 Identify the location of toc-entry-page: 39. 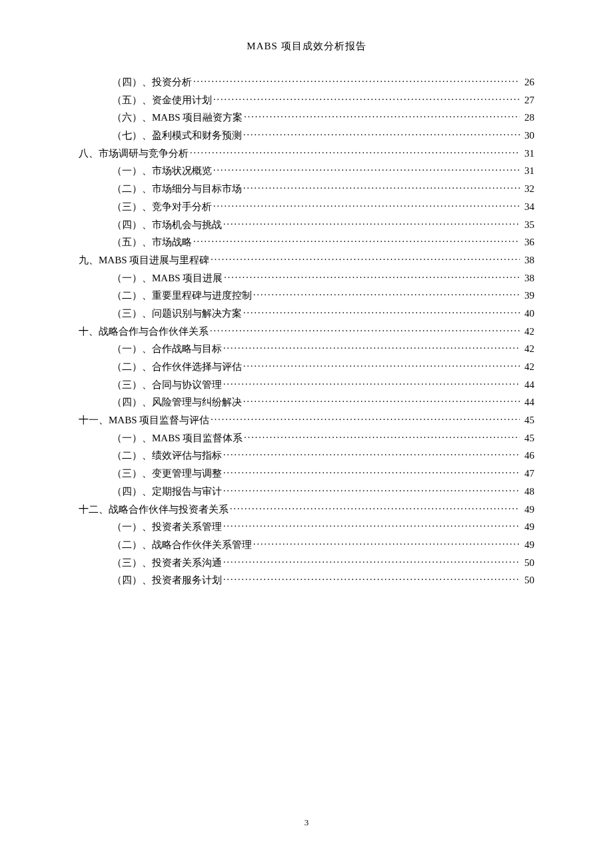
(528, 296).